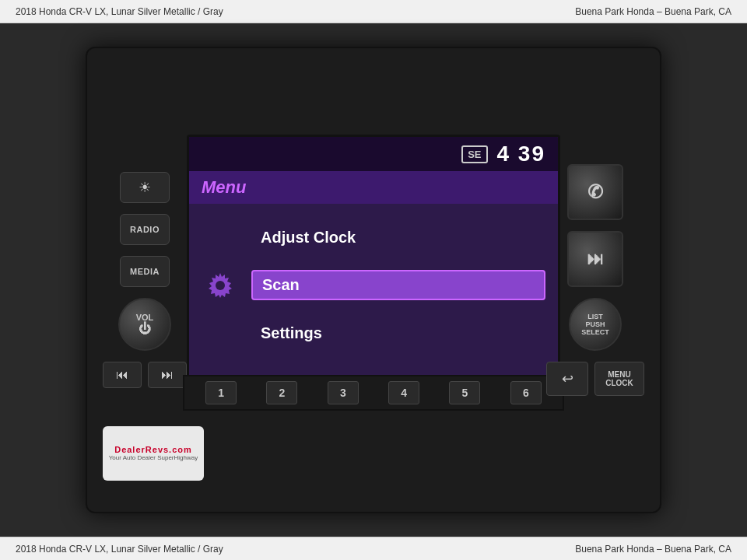  I want to click on menu-clock-button: MENU CLOCK, so click(619, 379).